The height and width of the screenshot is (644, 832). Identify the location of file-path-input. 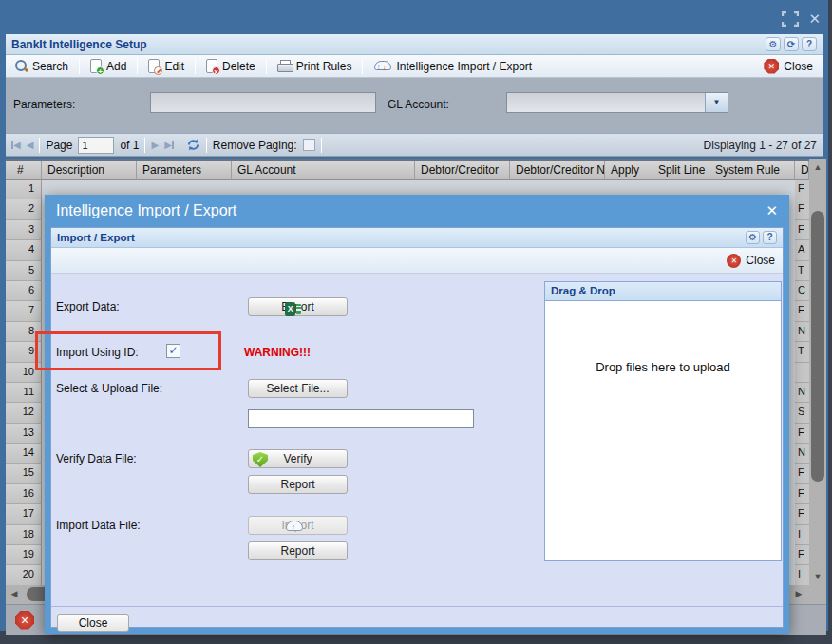
(361, 419).